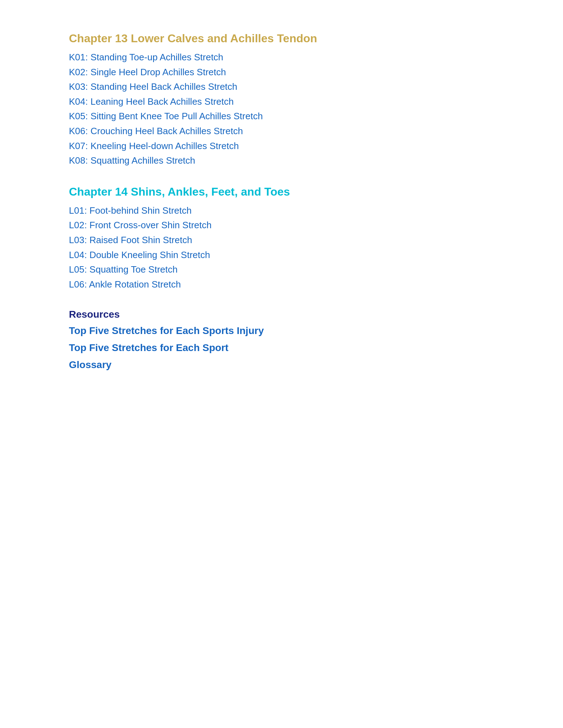 Image resolution: width=563 pixels, height=728 pixels. I want to click on chapter-14-item-6: L06: Ankle Rotation Stretch, so click(281, 285).